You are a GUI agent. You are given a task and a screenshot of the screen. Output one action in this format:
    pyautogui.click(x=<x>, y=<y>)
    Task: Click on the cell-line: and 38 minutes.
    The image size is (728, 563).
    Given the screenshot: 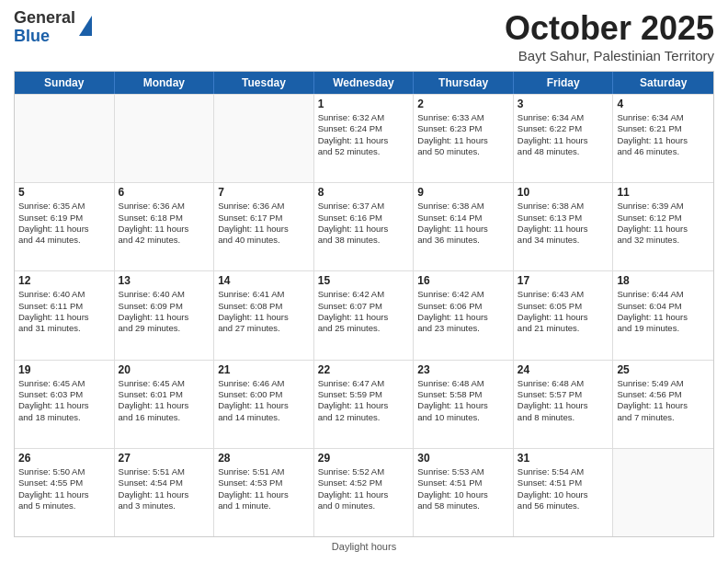 What is the action you would take?
    pyautogui.click(x=364, y=240)
    